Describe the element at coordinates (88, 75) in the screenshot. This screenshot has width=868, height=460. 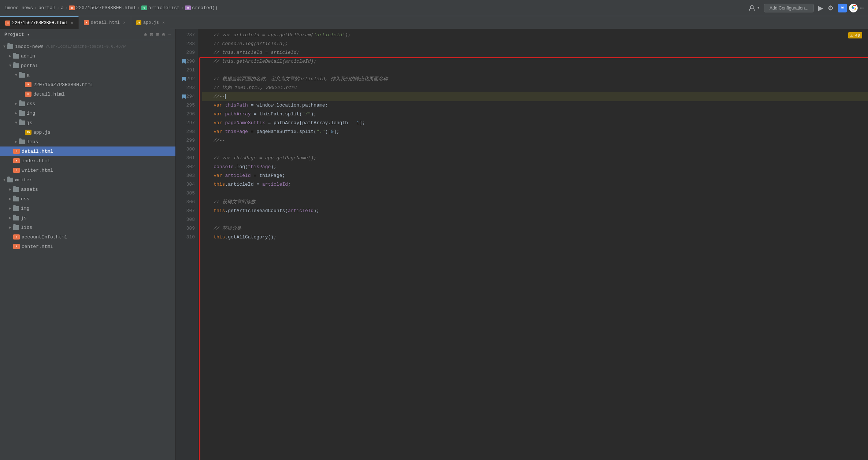
I see `tree-item-a: a` at that location.